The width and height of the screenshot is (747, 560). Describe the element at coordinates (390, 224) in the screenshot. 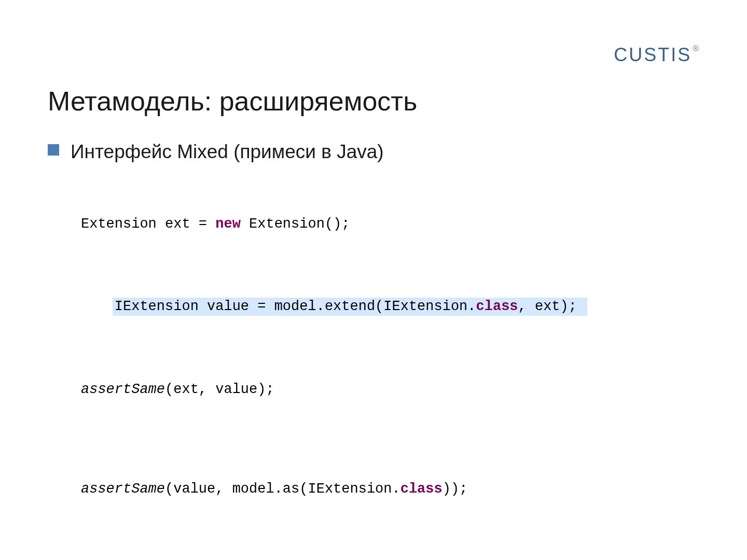

I see `code-line: Extension ext = new Extension();` at that location.